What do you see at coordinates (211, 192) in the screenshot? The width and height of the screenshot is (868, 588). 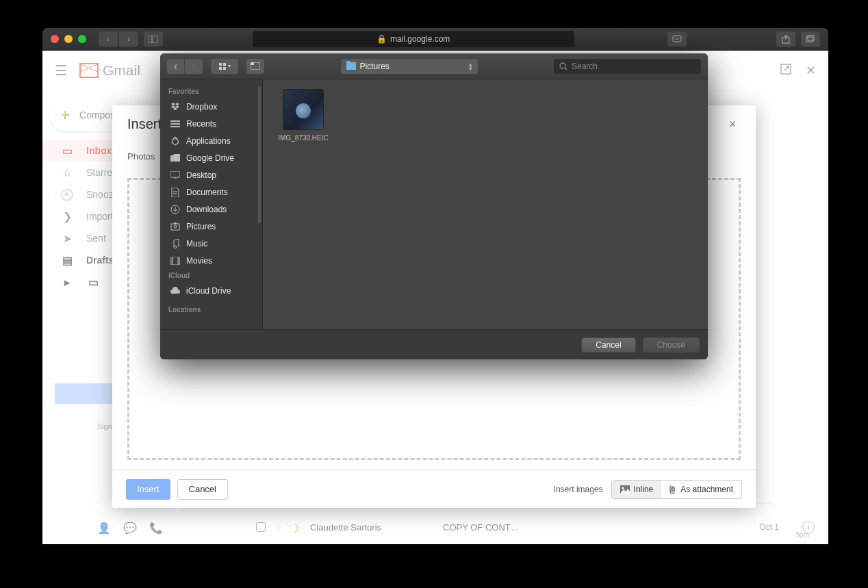 I see `sidebar-documents: Documents` at bounding box center [211, 192].